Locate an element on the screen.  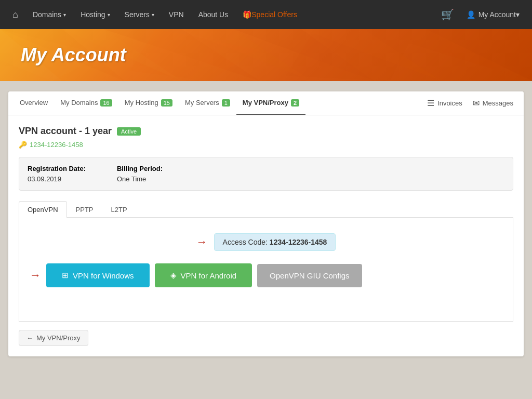
access-code-row: → Access Code: 1234-12236-1458 is located at coordinates (266, 242).